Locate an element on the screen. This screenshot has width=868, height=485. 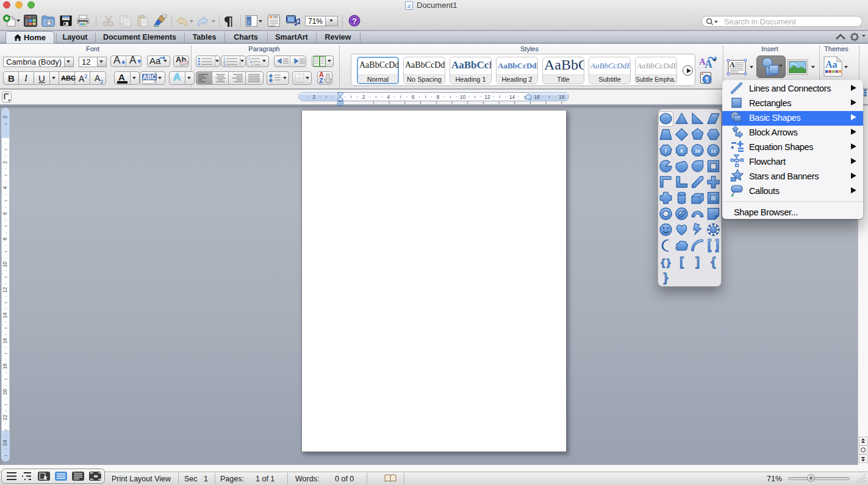
svg-text: i is located at coordinates (253, 65).